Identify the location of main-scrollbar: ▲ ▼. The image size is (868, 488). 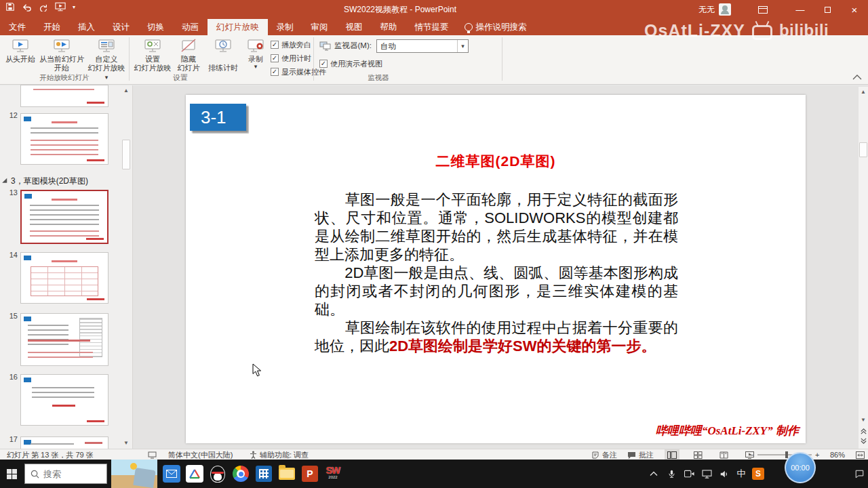
(863, 268).